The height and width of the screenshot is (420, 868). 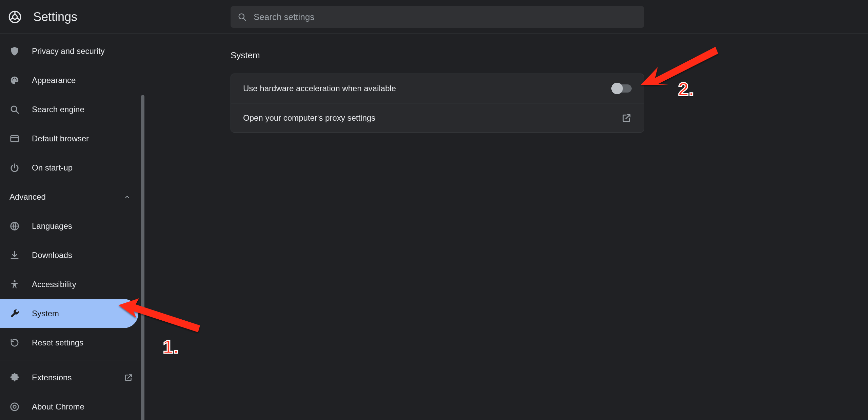 What do you see at coordinates (54, 80) in the screenshot?
I see `sidebar-item-label: Appearance` at bounding box center [54, 80].